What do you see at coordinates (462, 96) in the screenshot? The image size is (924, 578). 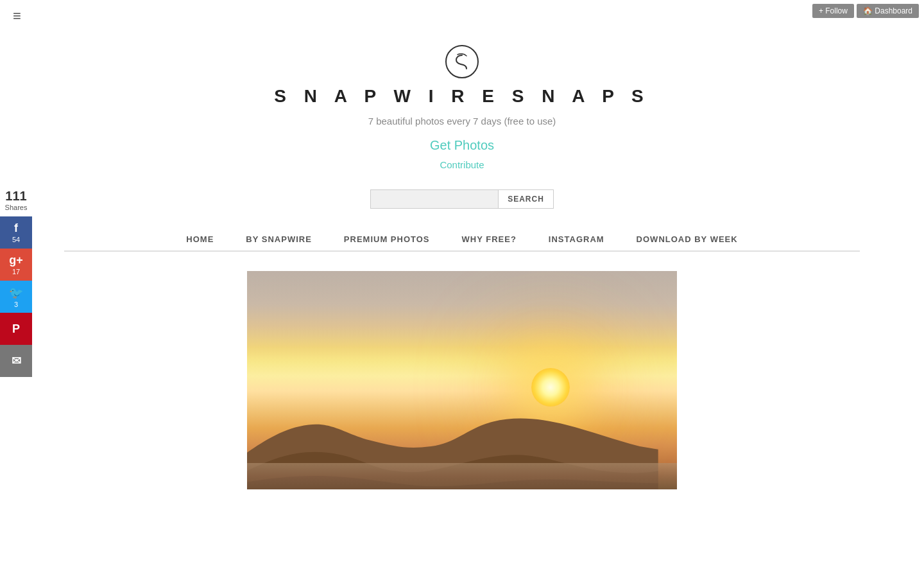 I see `site-title: S N A P W I R E S N A P S` at bounding box center [462, 96].